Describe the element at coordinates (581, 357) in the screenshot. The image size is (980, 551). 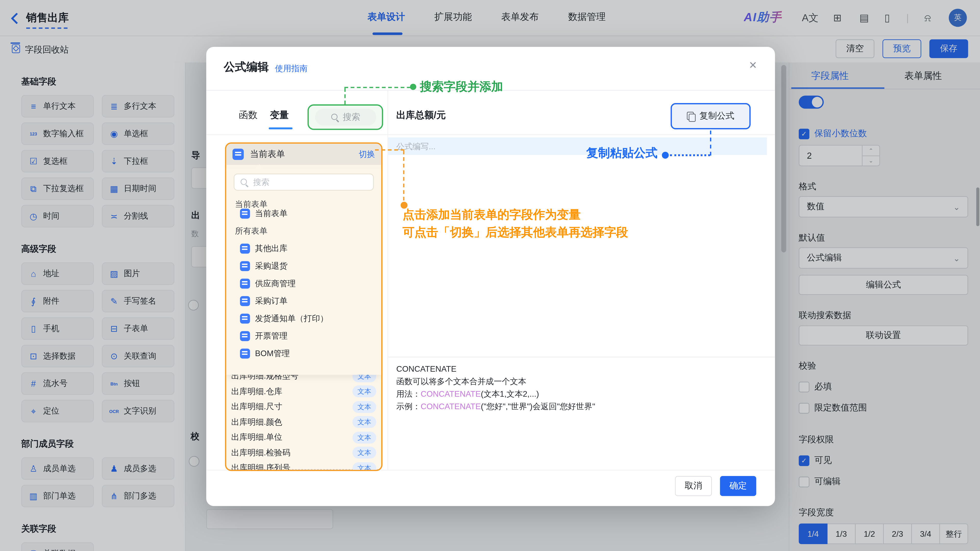
I see `help-divider` at that location.